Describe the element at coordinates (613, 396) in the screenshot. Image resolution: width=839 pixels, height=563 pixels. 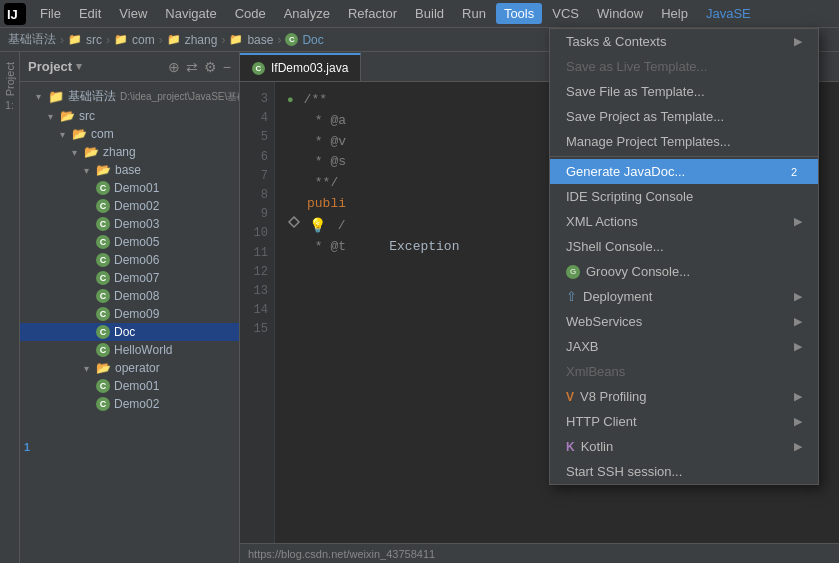
I see `v8-label: V8 Profiling` at that location.